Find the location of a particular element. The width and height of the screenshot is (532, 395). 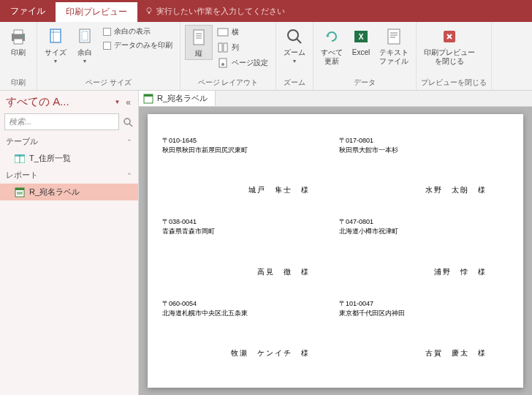

page-setup-button: ページ設定 is located at coordinates (243, 63).